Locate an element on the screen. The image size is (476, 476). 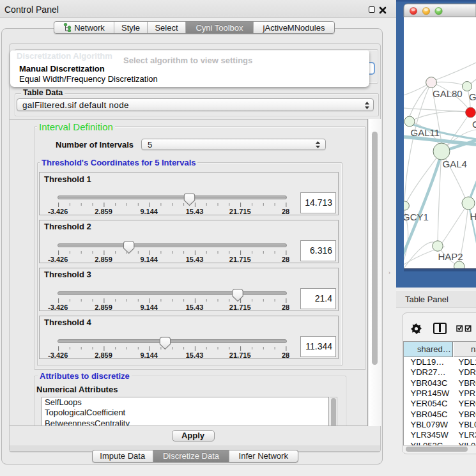
svg-text: GAL80 is located at coordinates (447, 93).